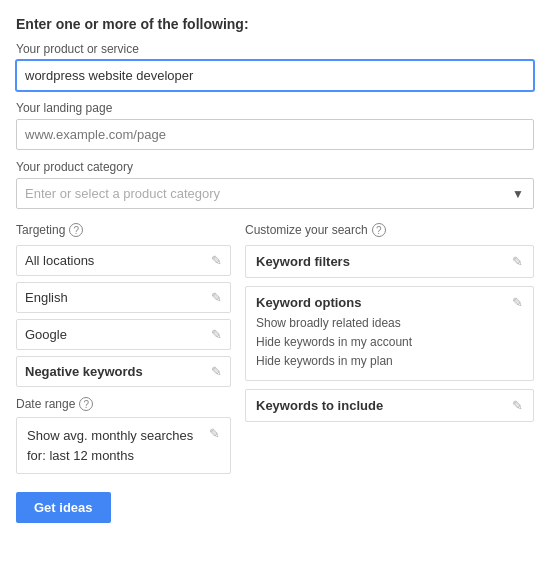 The height and width of the screenshot is (582, 550). What do you see at coordinates (390, 230) in the screenshot?
I see `customize-label: Customize your search ?` at bounding box center [390, 230].